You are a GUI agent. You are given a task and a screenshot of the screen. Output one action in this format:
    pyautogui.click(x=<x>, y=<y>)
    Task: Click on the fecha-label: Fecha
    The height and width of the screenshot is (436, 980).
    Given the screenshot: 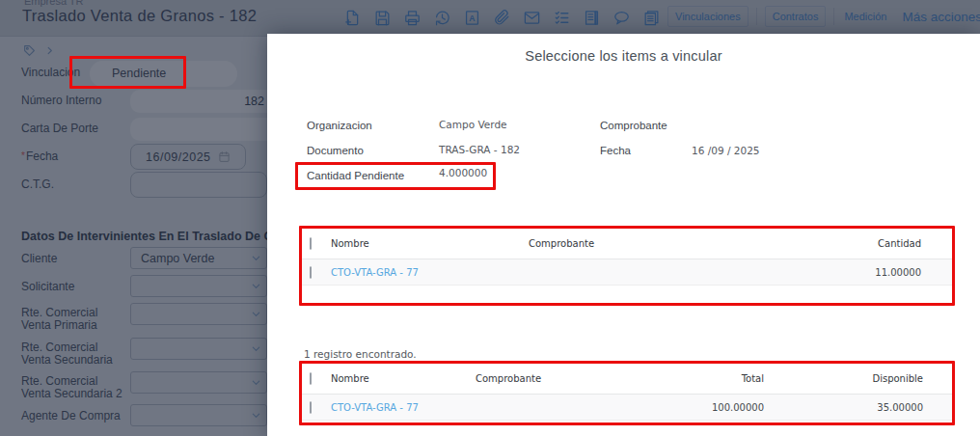 What is the action you would take?
    pyautogui.click(x=615, y=150)
    